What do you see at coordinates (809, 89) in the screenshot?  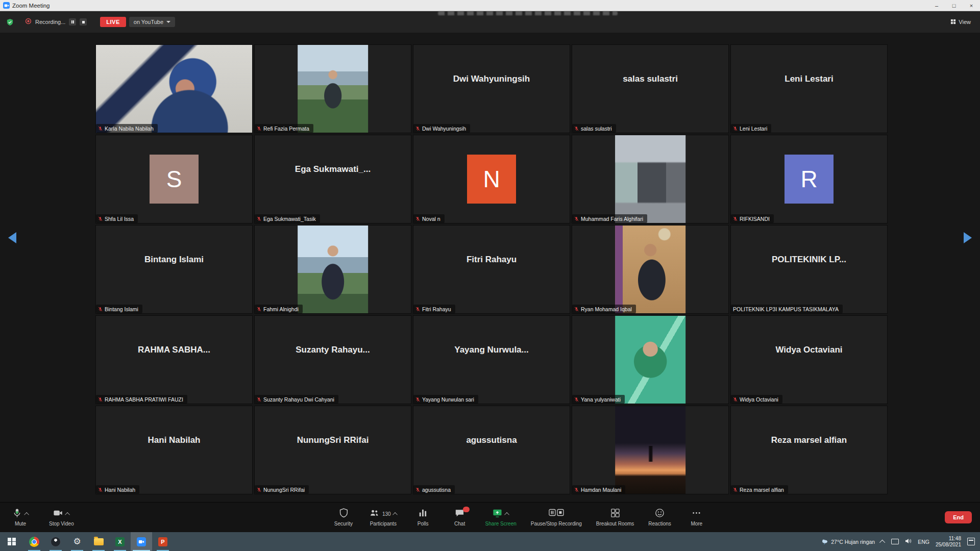 I see `participant-tile: Leni LestariLeni Lestari` at bounding box center [809, 89].